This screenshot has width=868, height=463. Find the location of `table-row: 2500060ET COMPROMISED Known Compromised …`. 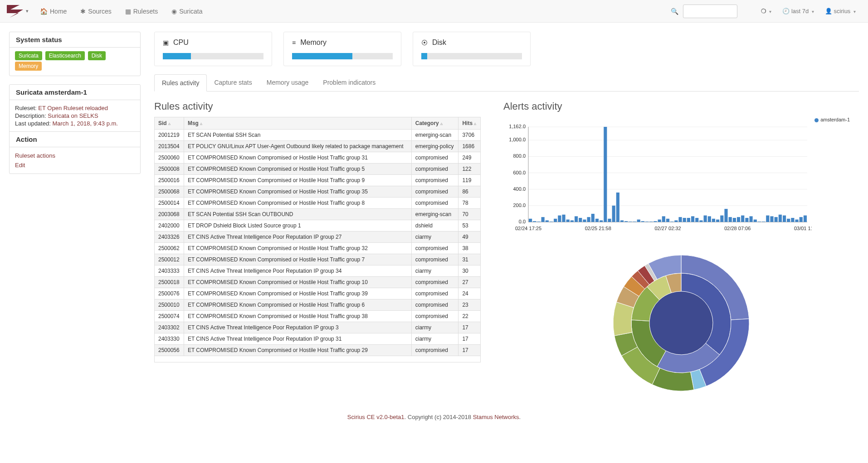

table-row: 2500060ET COMPROMISED Known Compromised … is located at coordinates (317, 158).